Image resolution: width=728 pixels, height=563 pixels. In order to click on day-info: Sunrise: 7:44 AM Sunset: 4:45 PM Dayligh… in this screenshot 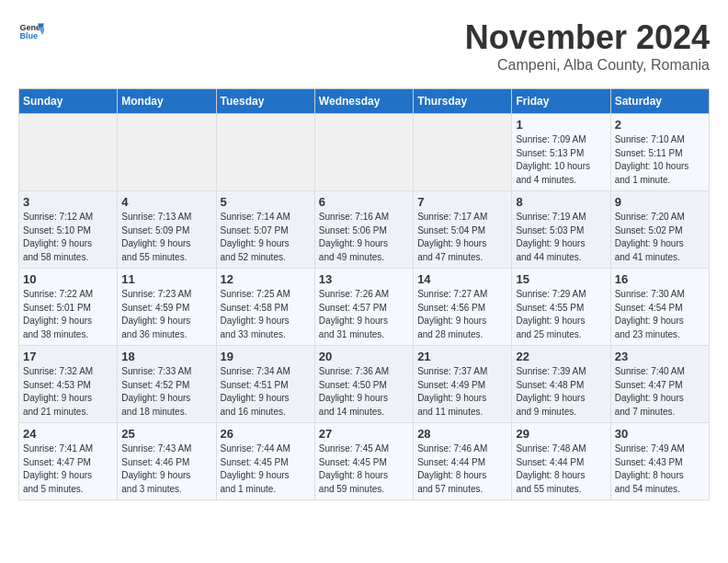, I will do `click(266, 469)`.